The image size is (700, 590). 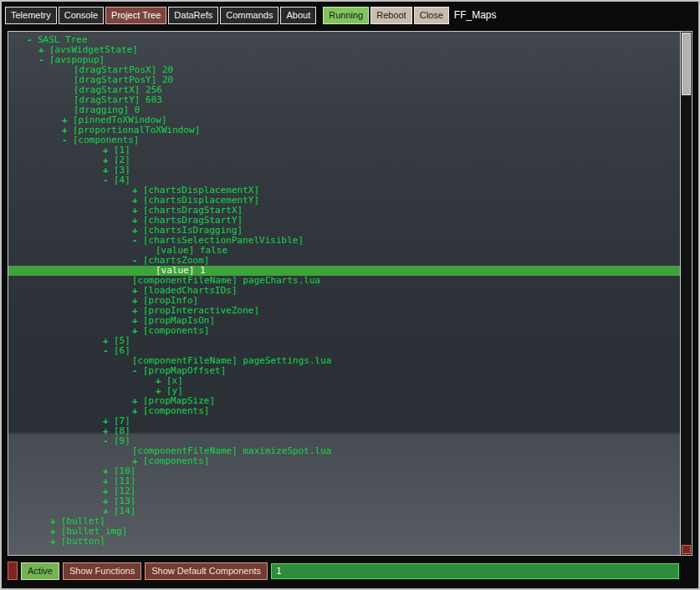 What do you see at coordinates (81, 15) in the screenshot?
I see `toolbar-button-console: Console` at bounding box center [81, 15].